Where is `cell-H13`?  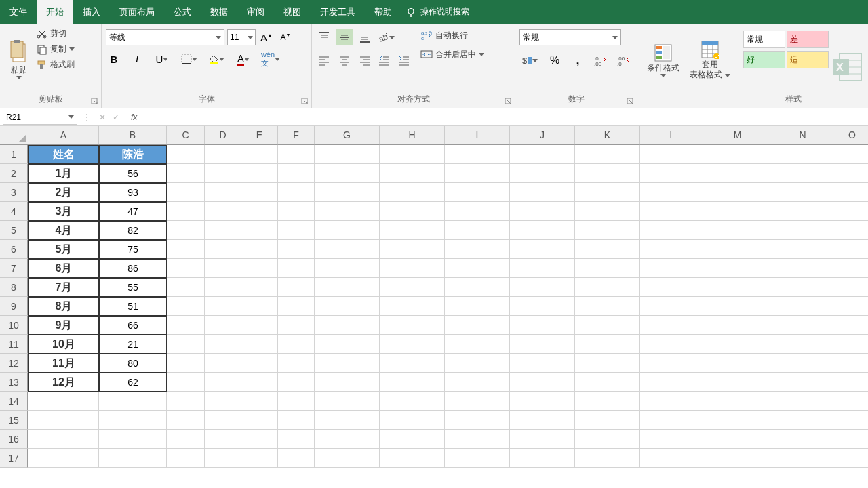 cell-H13 is located at coordinates (412, 382).